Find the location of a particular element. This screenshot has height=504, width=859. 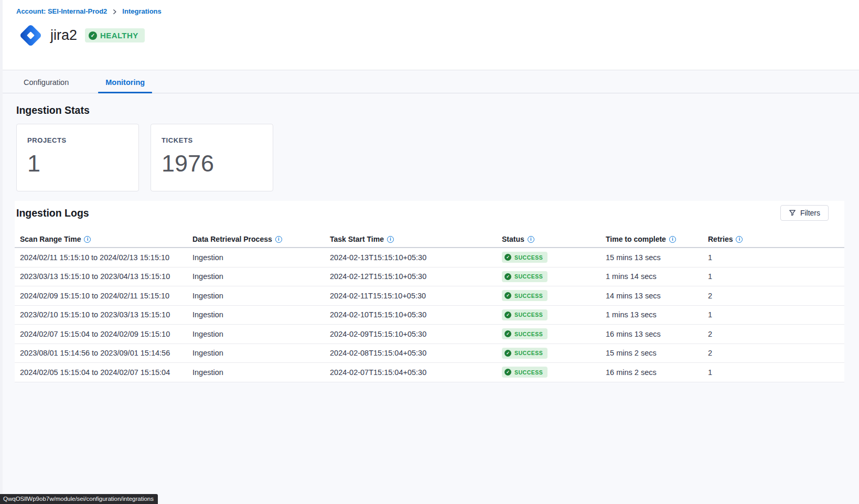

cell-time-to-complete: 15 mins 13 secs is located at coordinates (657, 258).